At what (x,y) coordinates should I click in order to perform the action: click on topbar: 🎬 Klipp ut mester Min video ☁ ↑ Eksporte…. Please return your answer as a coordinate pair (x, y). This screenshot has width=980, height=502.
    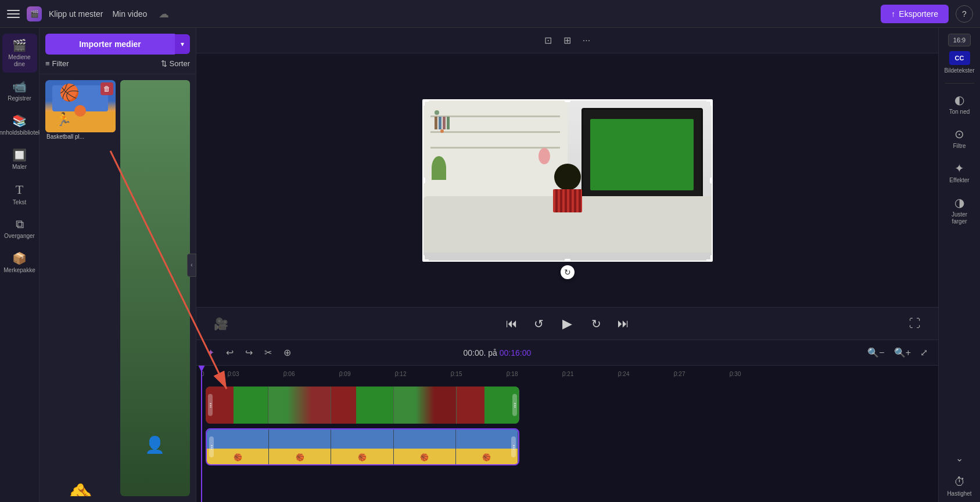
    Looking at the image, I should click on (490, 14).